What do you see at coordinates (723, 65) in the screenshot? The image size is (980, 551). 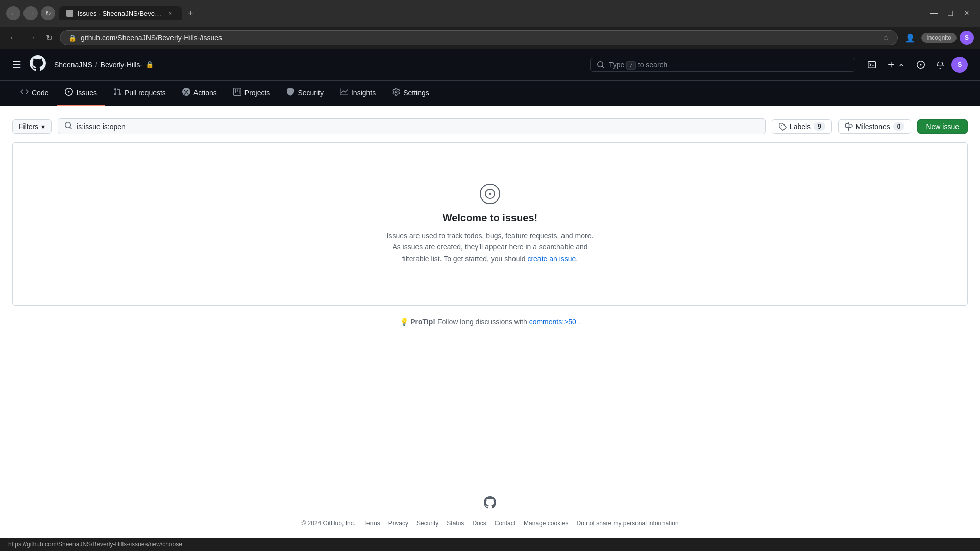 I see `search-input-box: Type / to search` at bounding box center [723, 65].